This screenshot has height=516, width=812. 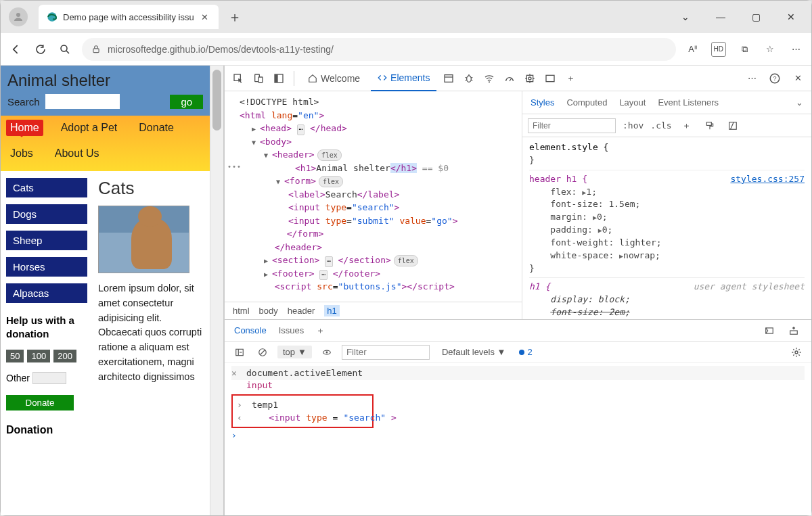 I want to click on person-icon, so click(x=18, y=17).